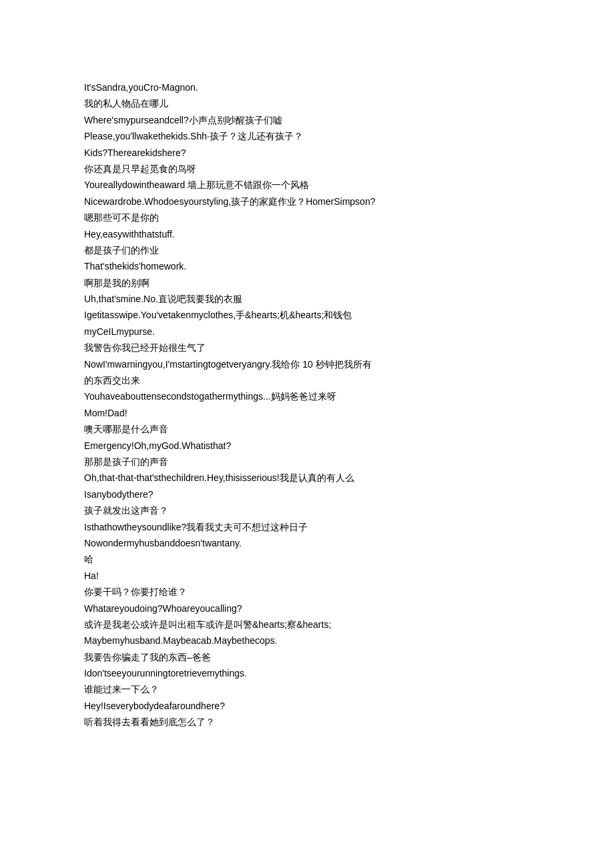 The height and width of the screenshot is (868, 614). What do you see at coordinates (307, 462) in the screenshot?
I see `line-item: 那那是孩子们的声音` at bounding box center [307, 462].